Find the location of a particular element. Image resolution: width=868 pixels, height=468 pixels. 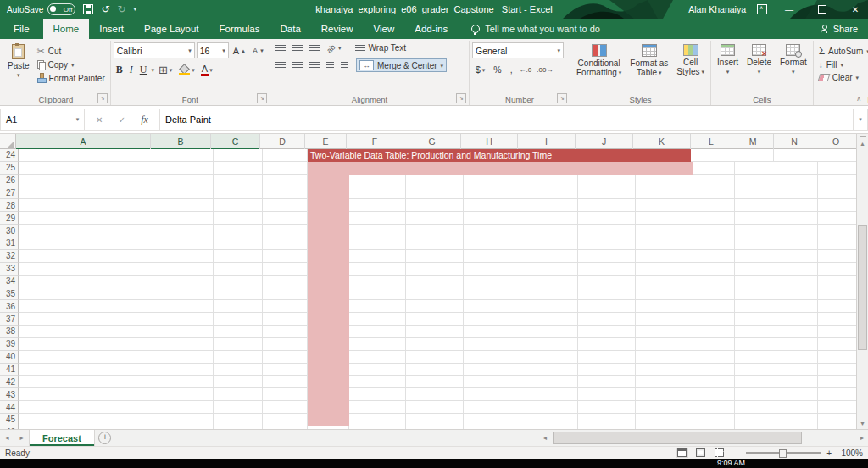

cell-A31 is located at coordinates (86, 244).